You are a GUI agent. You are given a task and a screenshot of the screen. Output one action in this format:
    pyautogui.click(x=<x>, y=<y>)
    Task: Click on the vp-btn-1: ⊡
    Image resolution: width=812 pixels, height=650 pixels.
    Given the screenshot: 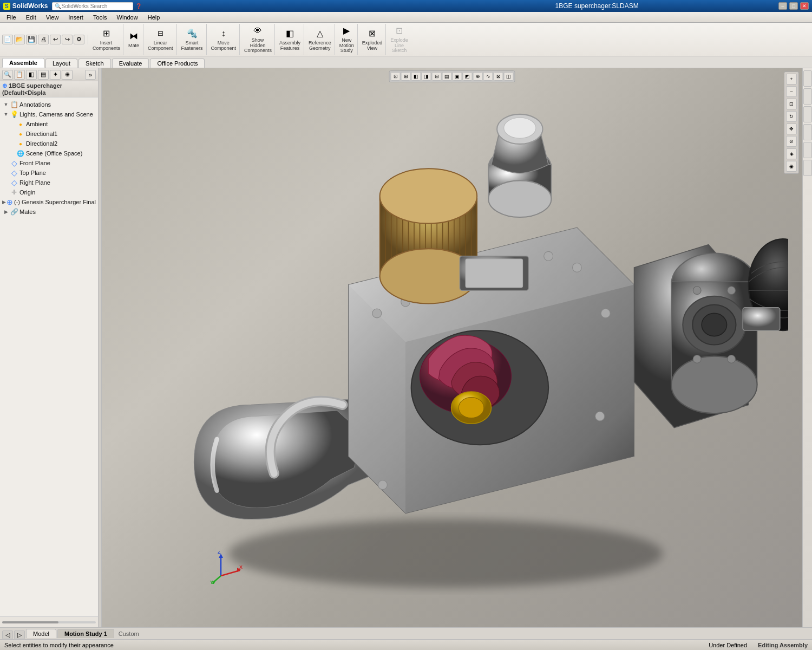 What is the action you would take?
    pyautogui.click(x=396, y=76)
    